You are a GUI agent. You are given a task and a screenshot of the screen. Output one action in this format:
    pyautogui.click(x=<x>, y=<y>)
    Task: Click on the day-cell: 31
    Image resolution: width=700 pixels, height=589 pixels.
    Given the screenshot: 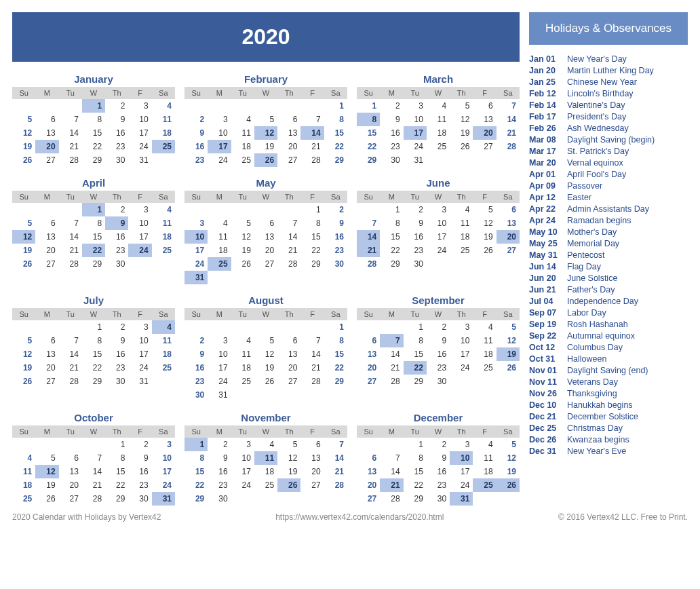 What is the action you would take?
    pyautogui.click(x=415, y=160)
    